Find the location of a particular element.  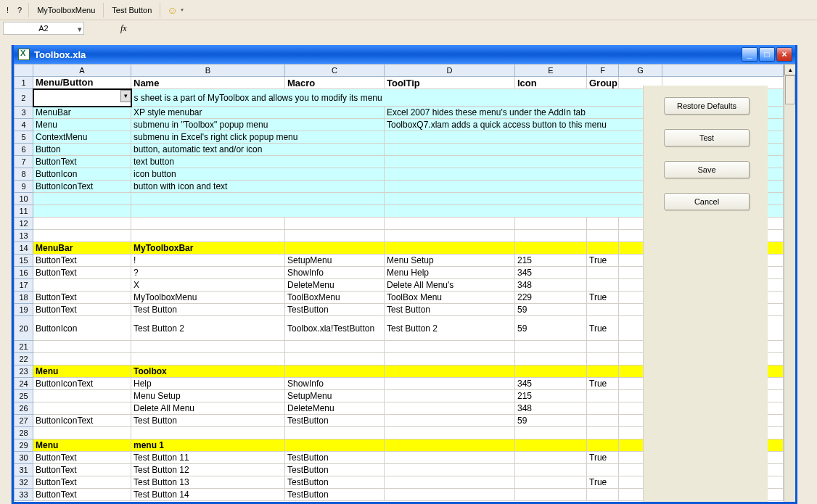

cell: Delete All Menu's is located at coordinates (450, 286).